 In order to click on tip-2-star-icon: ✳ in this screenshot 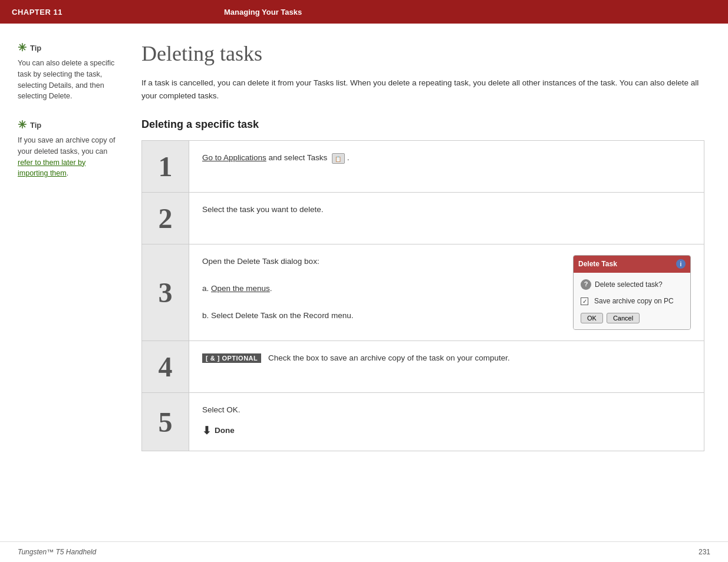, I will do `click(22, 125)`.